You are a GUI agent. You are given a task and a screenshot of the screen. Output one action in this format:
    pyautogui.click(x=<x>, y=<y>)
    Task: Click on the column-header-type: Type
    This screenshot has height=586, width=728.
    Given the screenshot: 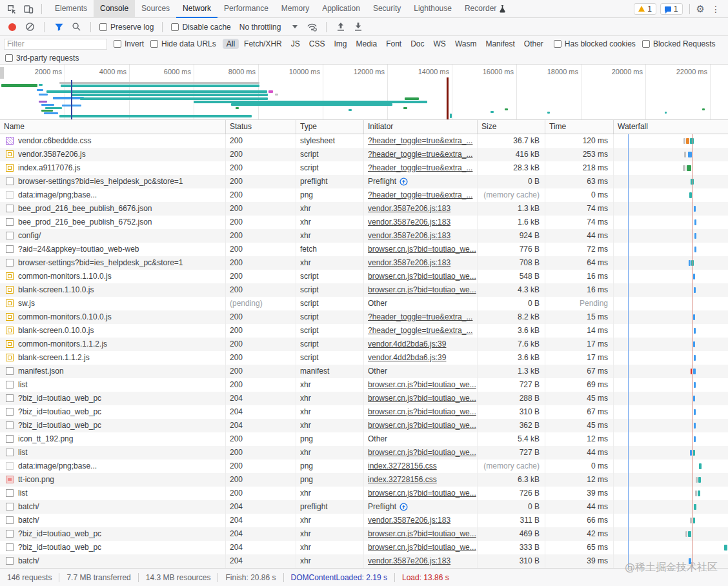 What is the action you would take?
    pyautogui.click(x=330, y=126)
    